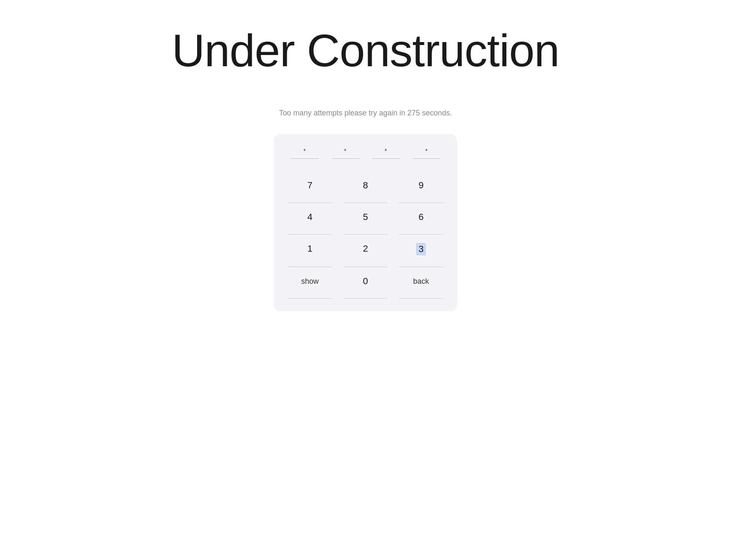  Describe the element at coordinates (310, 219) in the screenshot. I see `key-4: 4` at that location.